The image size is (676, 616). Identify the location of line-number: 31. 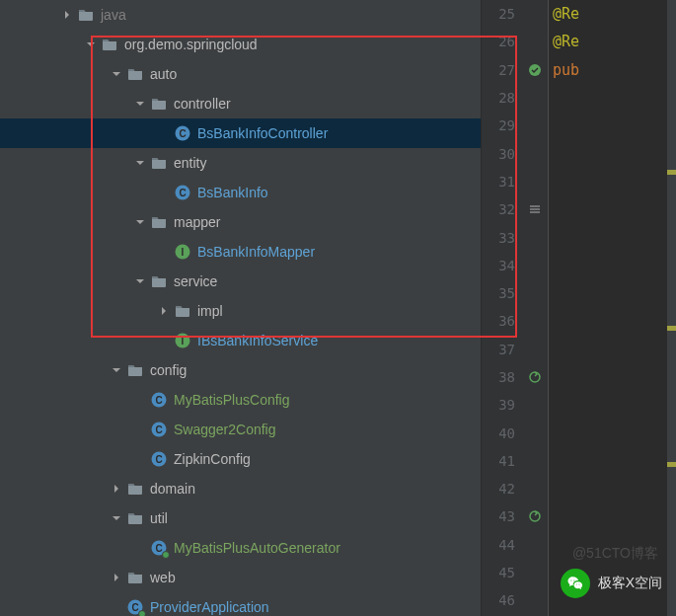
(501, 182).